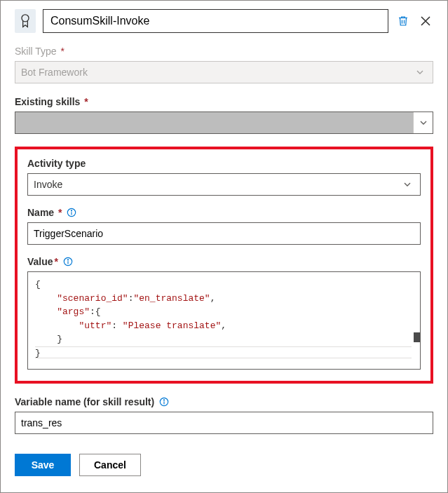 This screenshot has height=493, width=448. What do you see at coordinates (25, 21) in the screenshot?
I see `ribbon-icon` at bounding box center [25, 21].